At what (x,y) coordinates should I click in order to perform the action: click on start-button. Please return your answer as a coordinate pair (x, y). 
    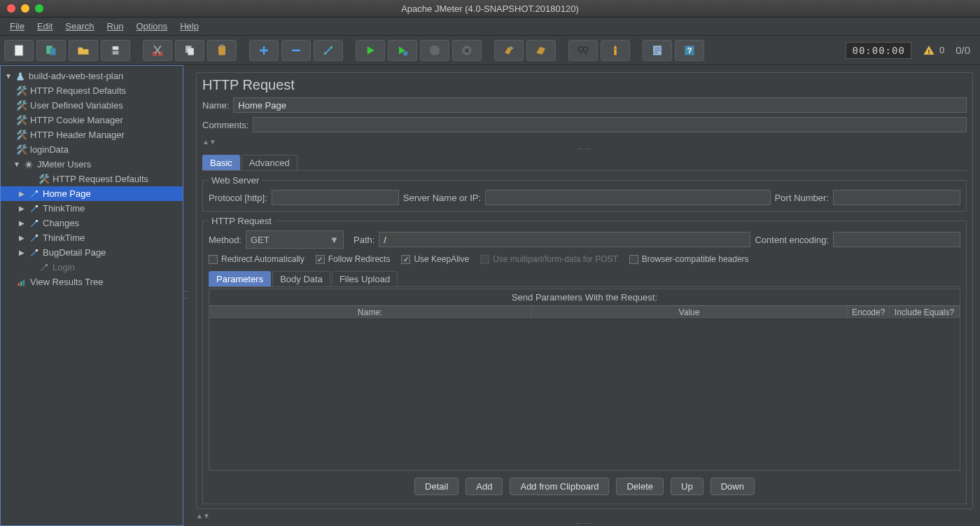
    Looking at the image, I should click on (370, 50).